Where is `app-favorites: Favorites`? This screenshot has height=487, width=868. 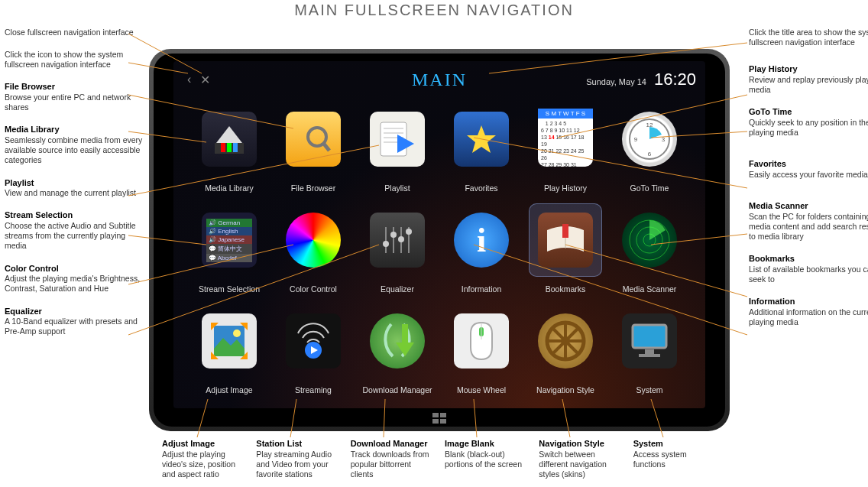 app-favorites: Favorites is located at coordinates (481, 146).